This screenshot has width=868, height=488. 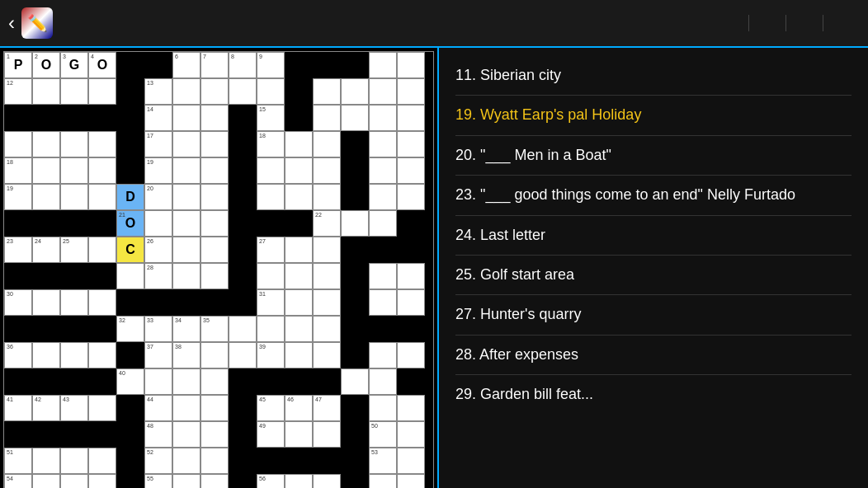 What do you see at coordinates (327, 65) in the screenshot?
I see `cell-r0-c11` at bounding box center [327, 65].